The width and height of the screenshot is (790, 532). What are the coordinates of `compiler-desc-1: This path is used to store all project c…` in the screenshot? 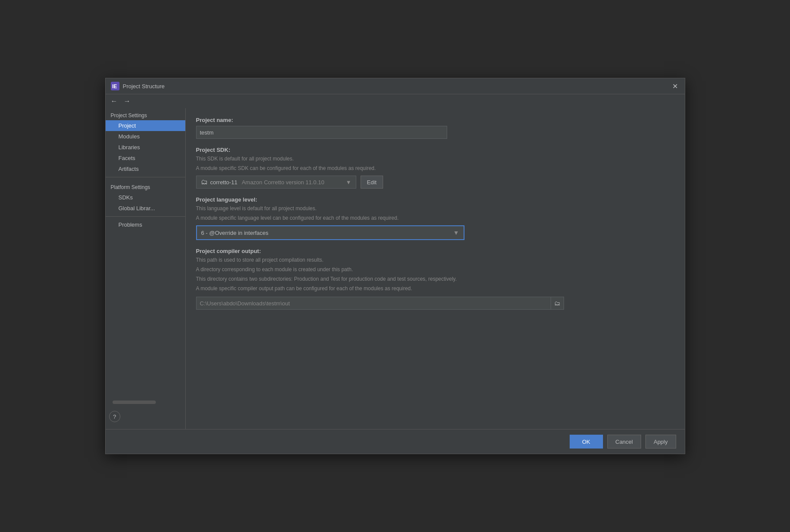 It's located at (435, 260).